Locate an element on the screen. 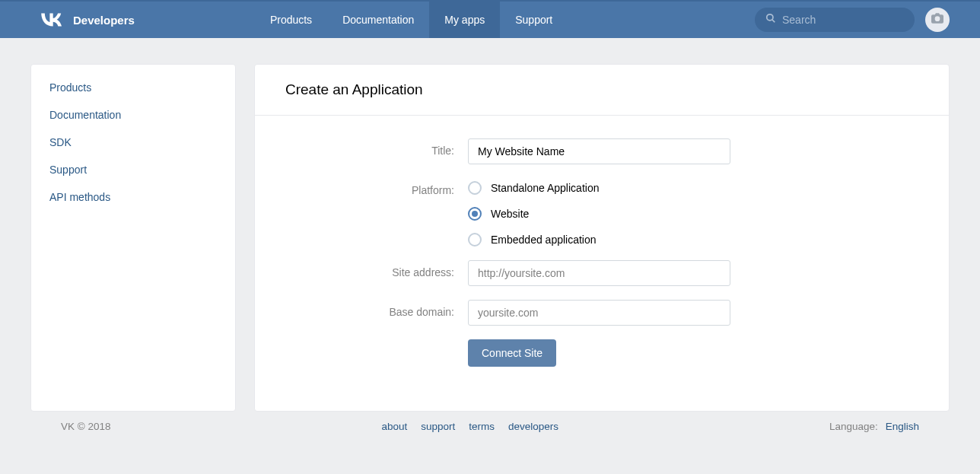 The width and height of the screenshot is (980, 474). sidebar-item-api-methods: API methods is located at coordinates (133, 197).